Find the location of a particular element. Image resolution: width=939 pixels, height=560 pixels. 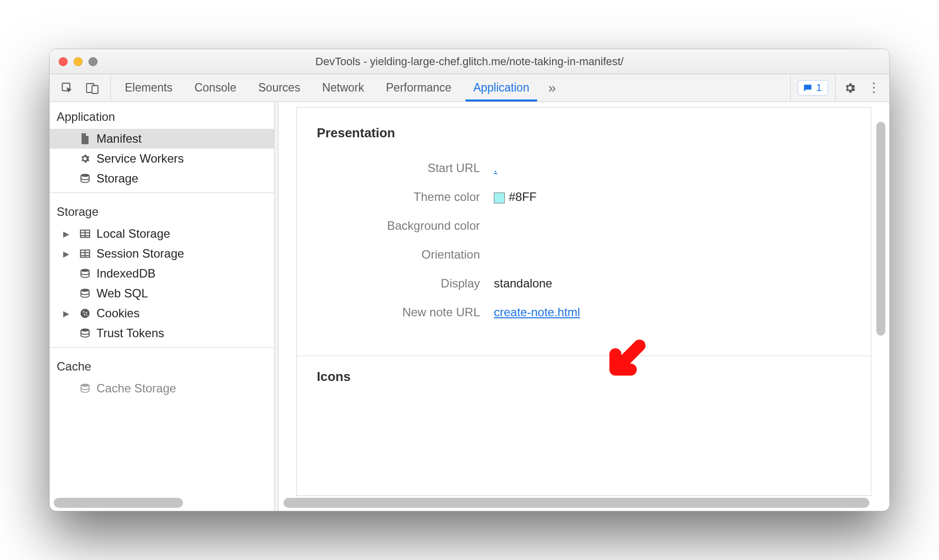

inspect-element-icon is located at coordinates (67, 88).